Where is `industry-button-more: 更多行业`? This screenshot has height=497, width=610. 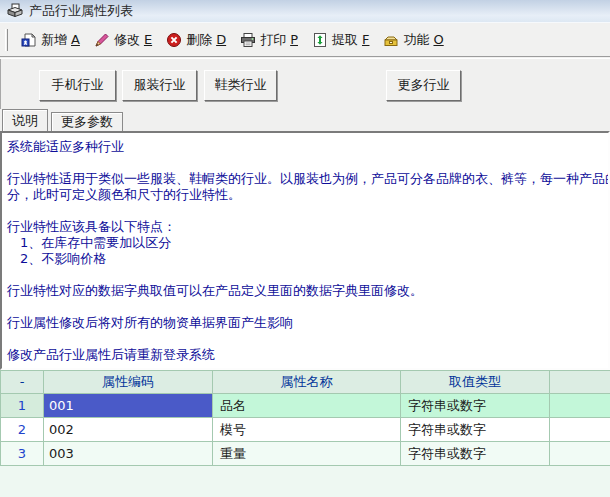
industry-button-more: 更多行业 is located at coordinates (424, 86).